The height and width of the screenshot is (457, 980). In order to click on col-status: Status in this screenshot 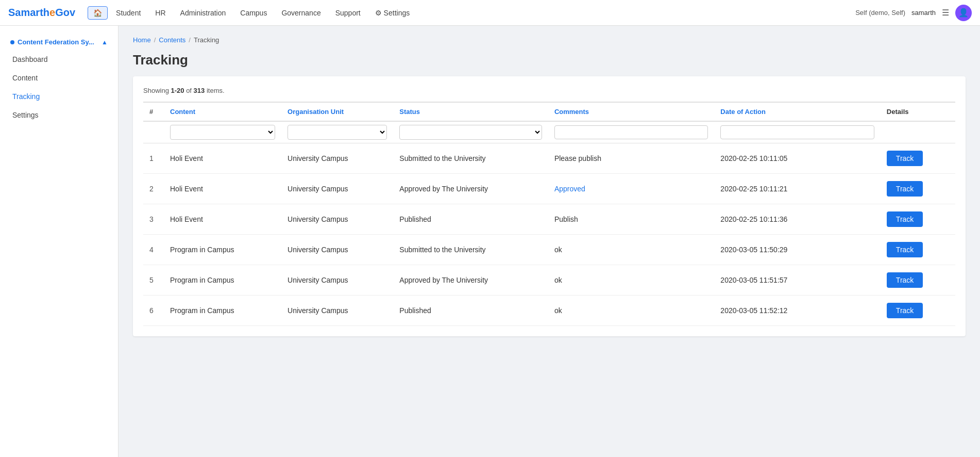, I will do `click(471, 111)`.